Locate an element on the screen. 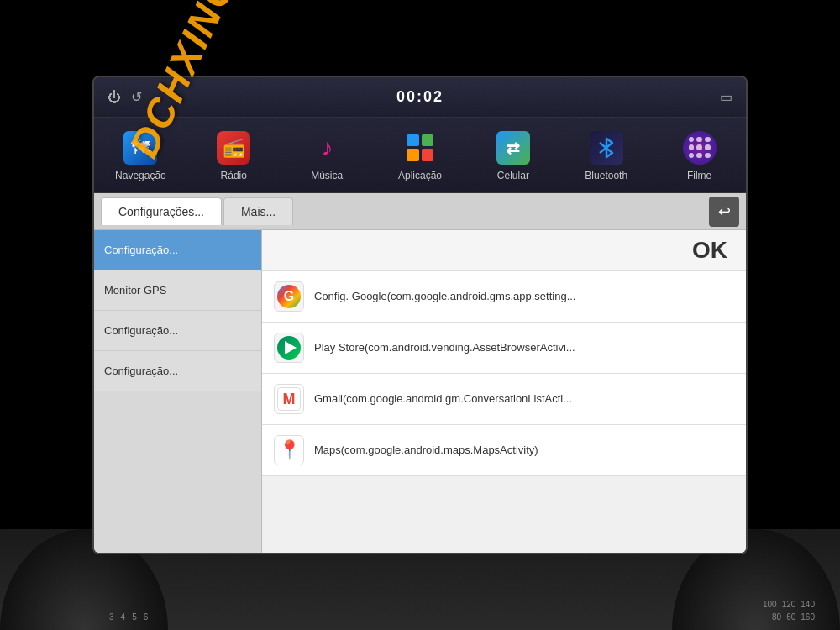  gmail-icon: M is located at coordinates (289, 399).